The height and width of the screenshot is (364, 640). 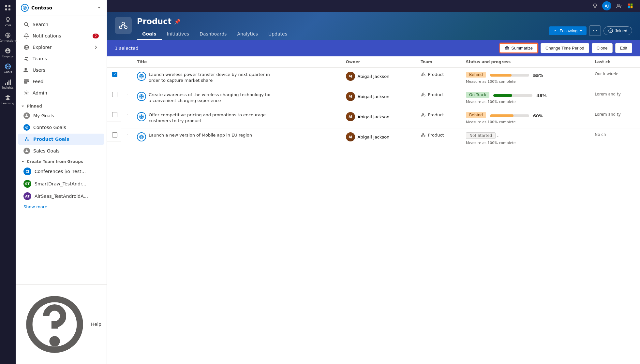 I want to click on profile-menu-icon, so click(x=618, y=6).